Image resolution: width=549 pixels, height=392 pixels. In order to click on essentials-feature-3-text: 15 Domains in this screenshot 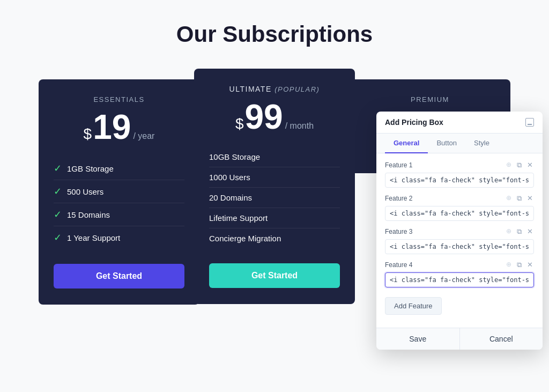, I will do `click(88, 215)`.